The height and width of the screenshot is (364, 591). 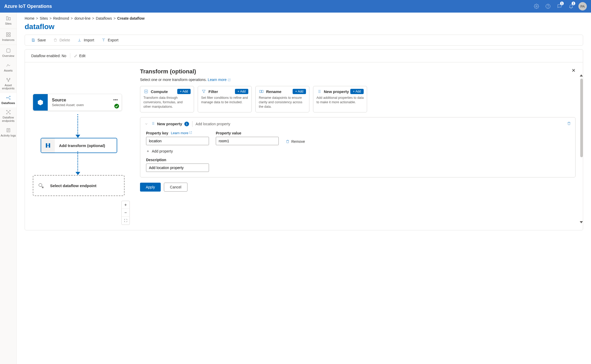 What do you see at coordinates (187, 124) in the screenshot?
I see `block-count-badge: 1` at bounding box center [187, 124].